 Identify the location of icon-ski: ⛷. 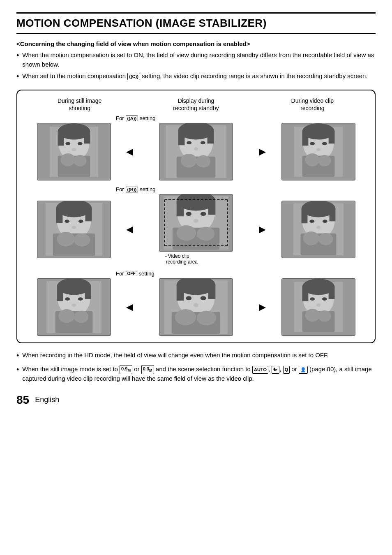
(275, 370).